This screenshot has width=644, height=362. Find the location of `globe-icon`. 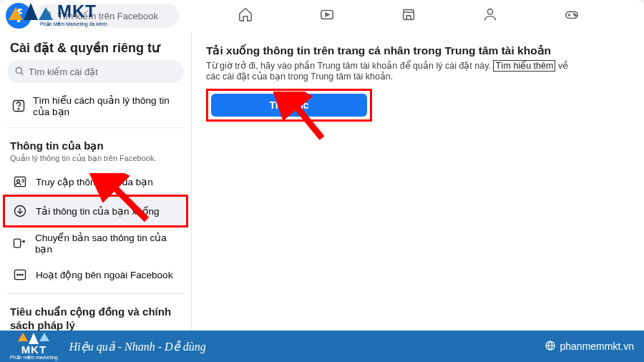

globe-icon is located at coordinates (550, 346).